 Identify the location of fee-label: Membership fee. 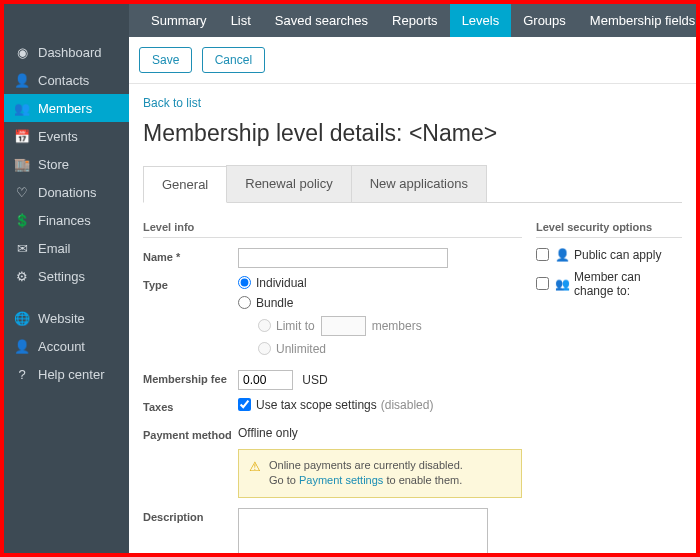
(190, 378).